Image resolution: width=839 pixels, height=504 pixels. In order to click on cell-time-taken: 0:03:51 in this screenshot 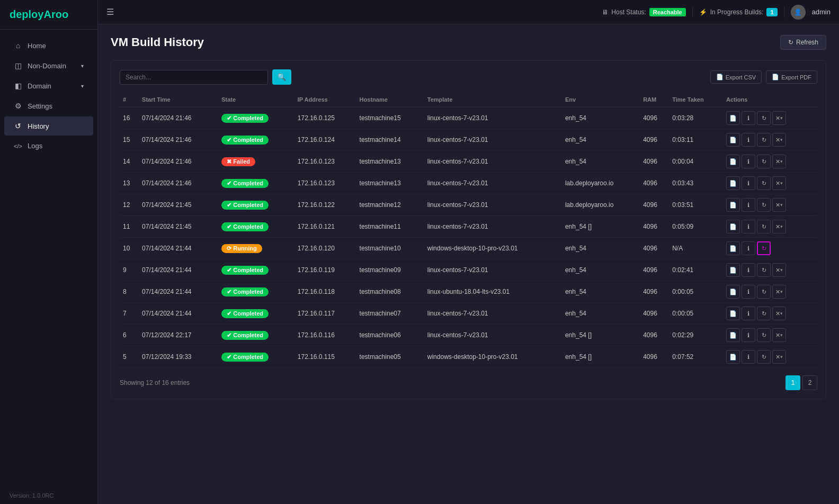, I will do `click(696, 205)`.